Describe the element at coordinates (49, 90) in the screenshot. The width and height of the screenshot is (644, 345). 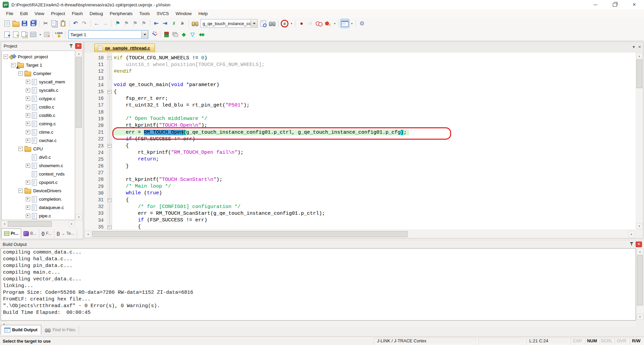
I see `tree-item-label: syscalls.c` at that location.